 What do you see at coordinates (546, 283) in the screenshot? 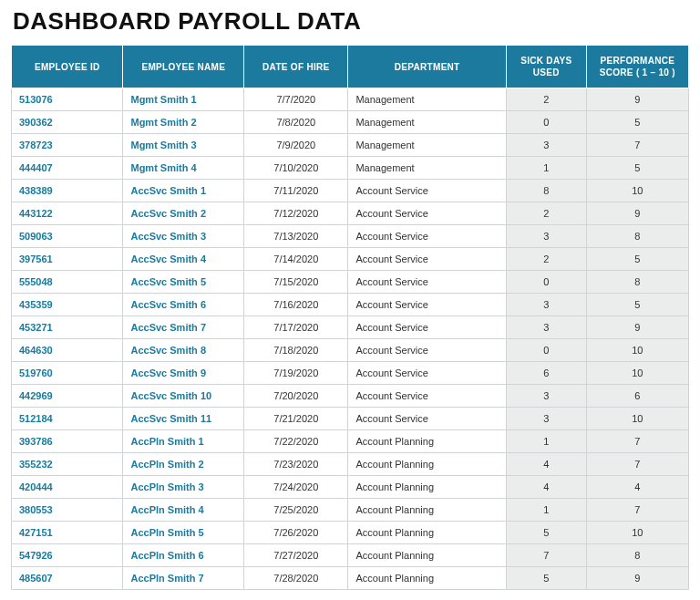
I see `cell-sick-days: 0` at bounding box center [546, 283].